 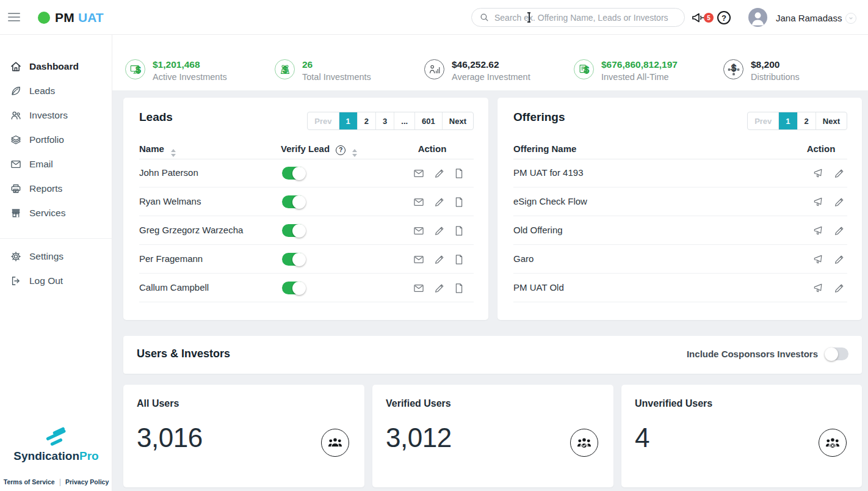 What do you see at coordinates (56, 115) in the screenshot?
I see `sidebar-item-investors: Investors` at bounding box center [56, 115].